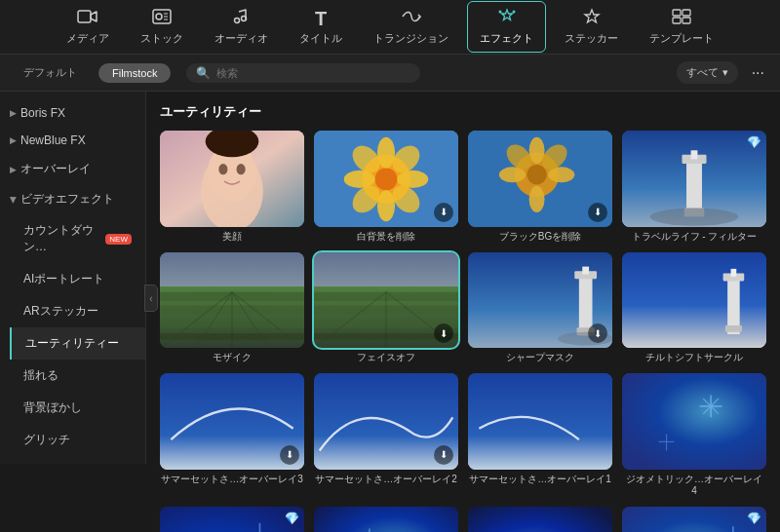 The height and width of the screenshot is (532, 780). What do you see at coordinates (540, 519) in the screenshot?
I see `card-thumb-geo1` at bounding box center [540, 519].